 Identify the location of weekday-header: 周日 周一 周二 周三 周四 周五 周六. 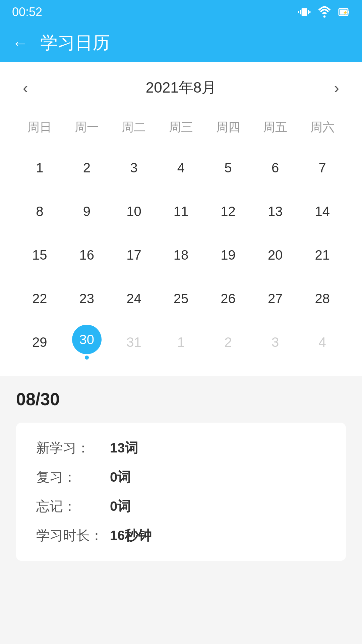
(181, 127).